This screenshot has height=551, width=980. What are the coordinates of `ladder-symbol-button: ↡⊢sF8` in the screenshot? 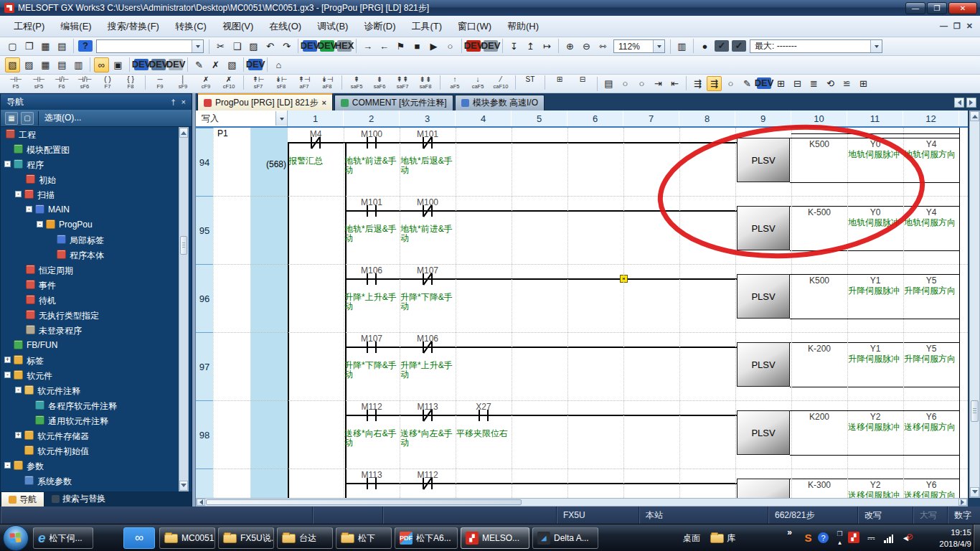 It's located at (281, 84).